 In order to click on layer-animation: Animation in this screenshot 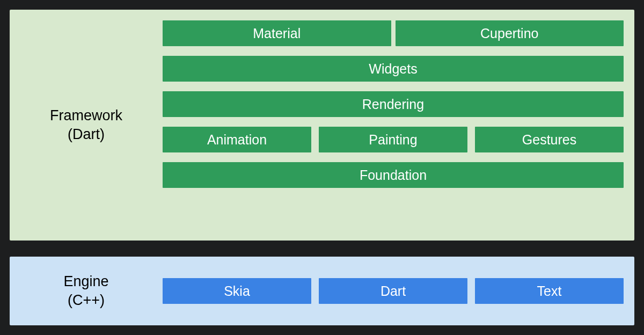, I will do `click(237, 140)`.